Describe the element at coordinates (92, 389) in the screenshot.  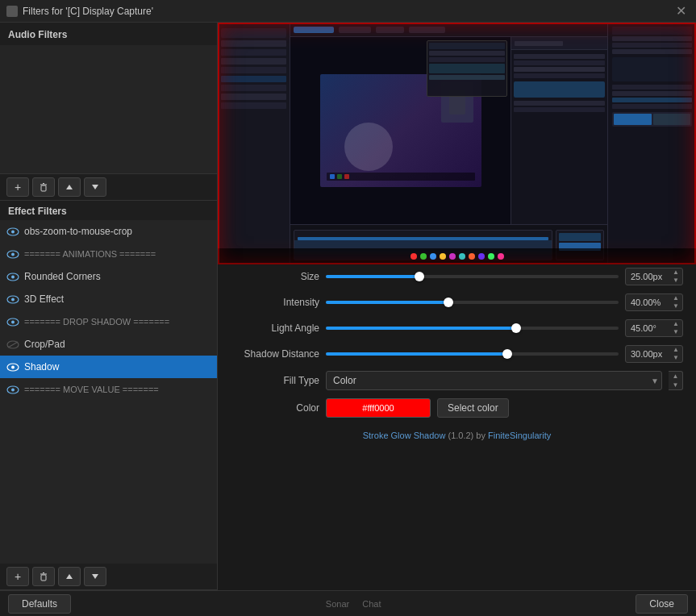
I see `filter-label-sep-move-value: ======= MOVE VALUE =======` at that location.